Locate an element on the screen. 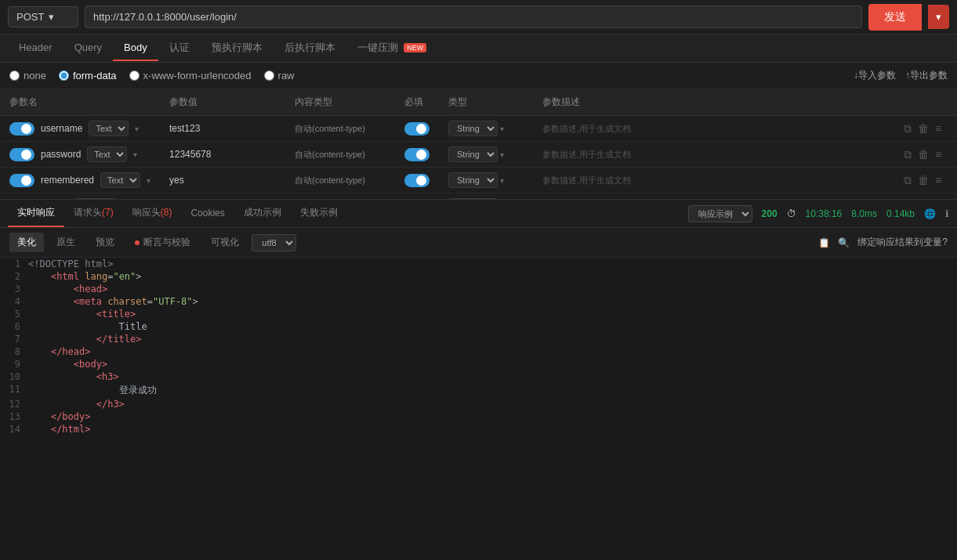 This screenshot has height=560, width=957. delete-row-icon-2: 🗑 is located at coordinates (923, 180).